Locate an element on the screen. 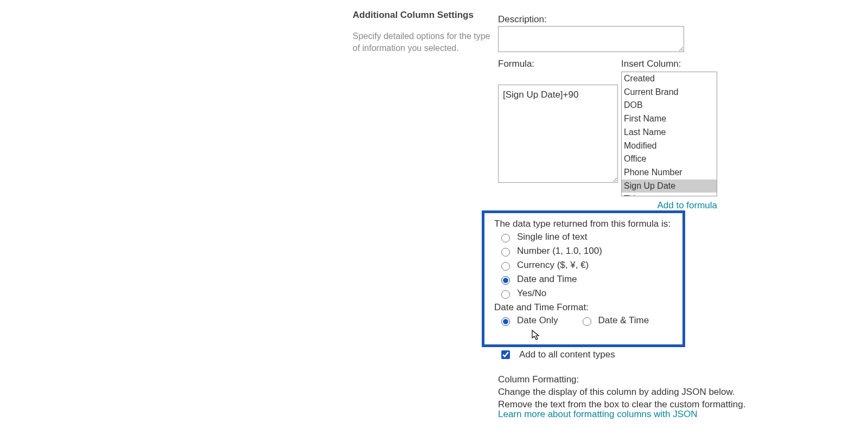  data-type-yesno-radio is located at coordinates (506, 295).